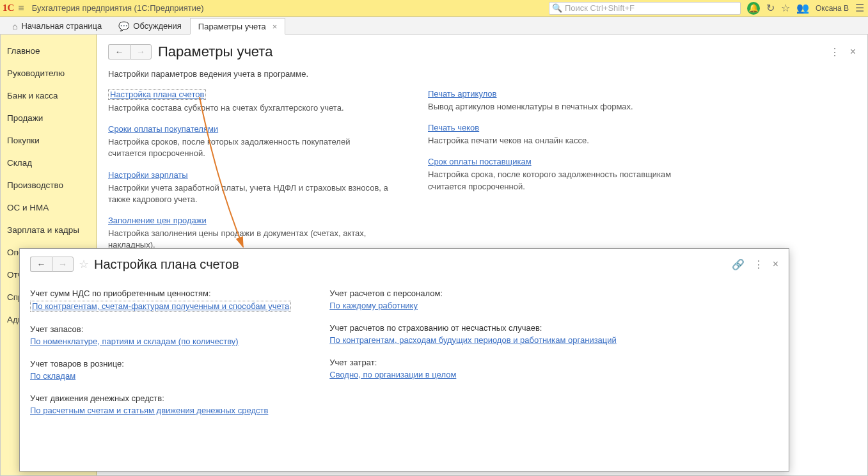  What do you see at coordinates (404, 264) in the screenshot?
I see `modal-header: ← → ☆ Настройка плана счетов 🔗 ⋮ ×` at bounding box center [404, 264].